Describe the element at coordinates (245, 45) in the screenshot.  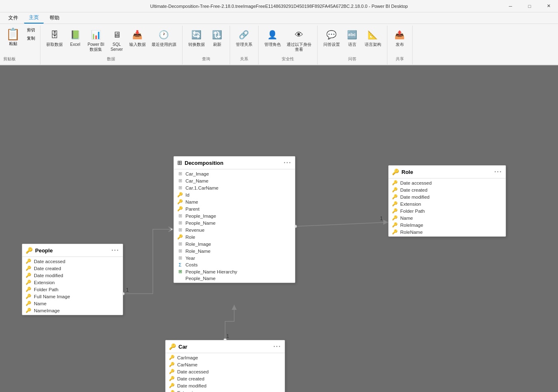
I see `ribbon-relations-section: 🔗 管理关系 关系` at that location.